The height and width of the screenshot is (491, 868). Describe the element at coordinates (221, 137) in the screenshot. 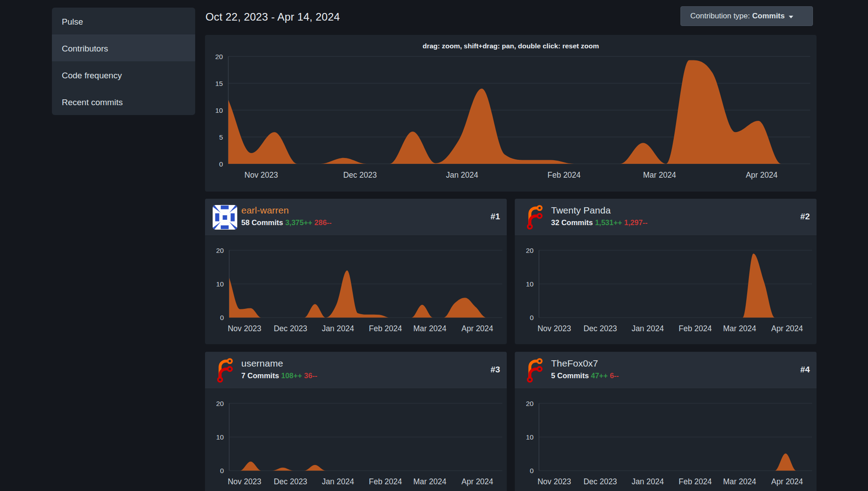

I see `svg-text: 5` at that location.